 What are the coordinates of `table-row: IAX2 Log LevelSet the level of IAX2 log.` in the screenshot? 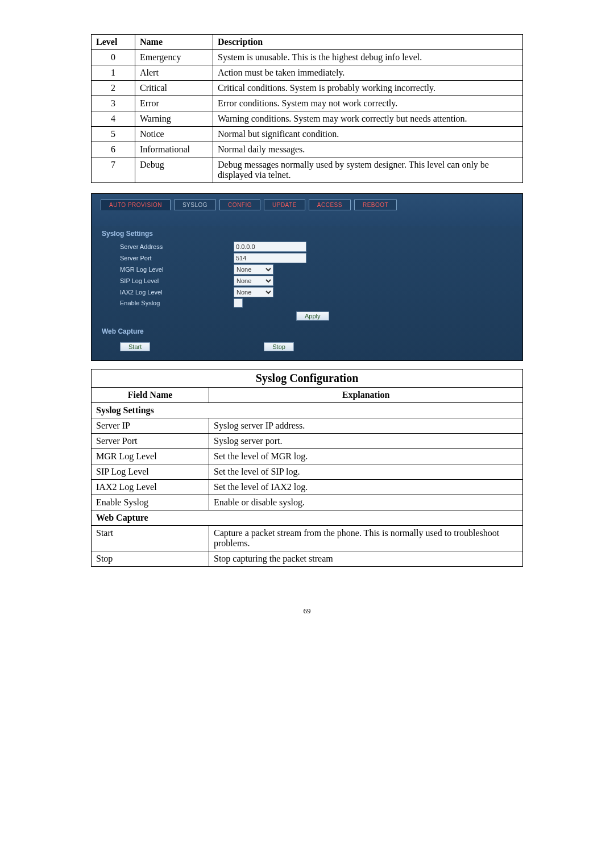 It's located at (307, 488).